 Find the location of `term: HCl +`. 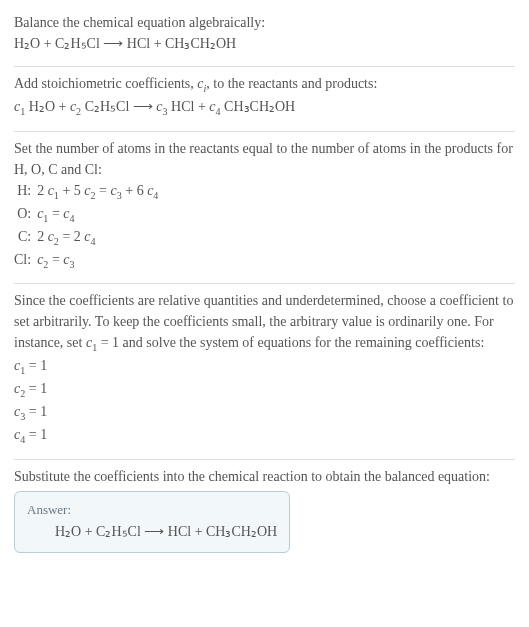

term: HCl + is located at coordinates (189, 106).